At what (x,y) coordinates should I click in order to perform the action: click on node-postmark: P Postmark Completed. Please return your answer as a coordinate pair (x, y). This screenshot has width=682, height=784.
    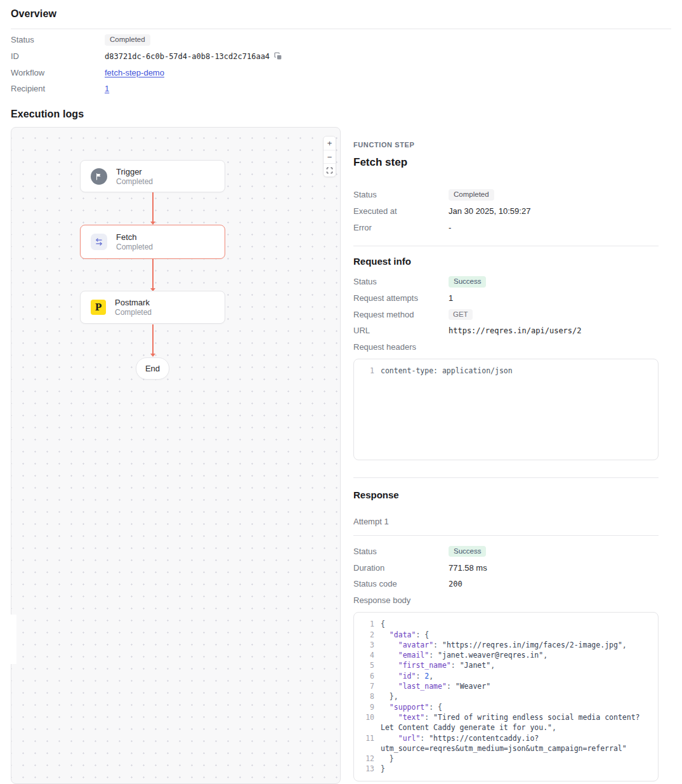
    Looking at the image, I should click on (152, 307).